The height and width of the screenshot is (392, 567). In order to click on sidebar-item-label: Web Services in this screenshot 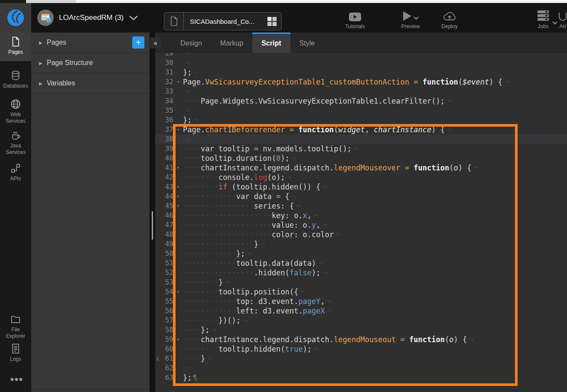, I will do `click(16, 118)`.